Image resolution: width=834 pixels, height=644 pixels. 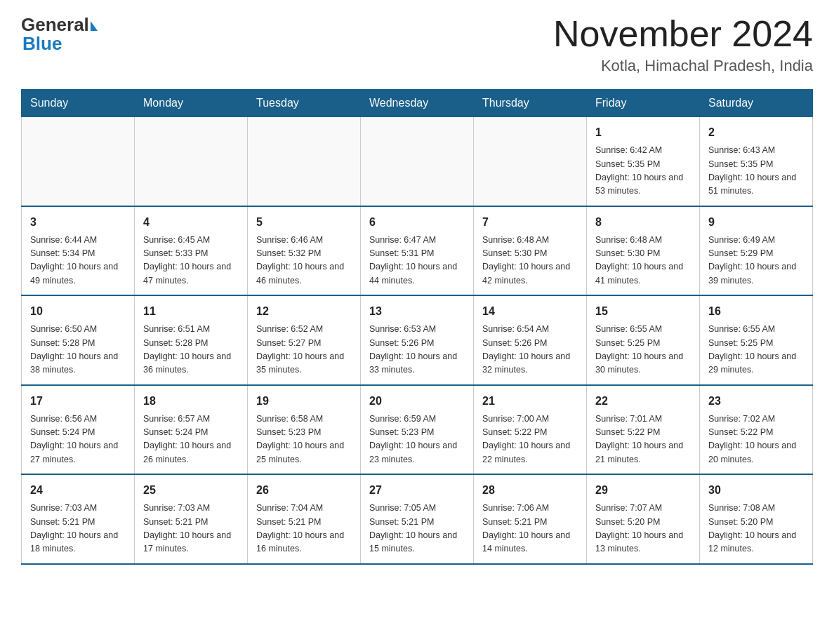 I want to click on day-info: Sunrise: 6:42 AMSunset: 5:35 PMDaylight:…, so click(x=643, y=171).